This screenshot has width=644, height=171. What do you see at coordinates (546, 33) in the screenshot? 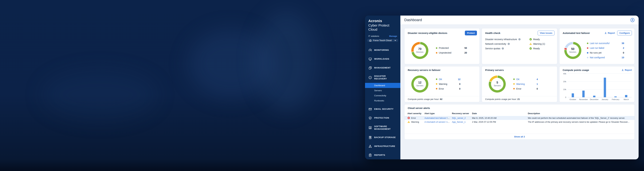
I see `view-issues-button: View issues` at bounding box center [546, 33].